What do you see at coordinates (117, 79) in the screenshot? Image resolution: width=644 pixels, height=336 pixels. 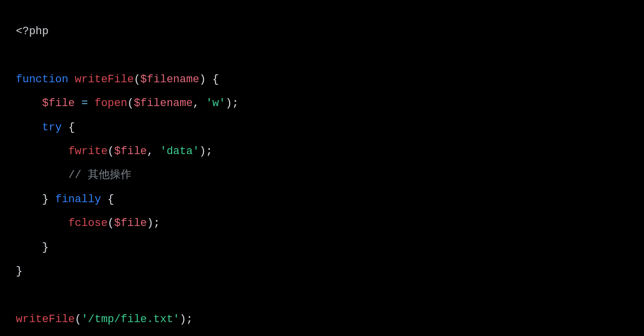 I see `code-line: function writeFile($filename) {` at bounding box center [117, 79].